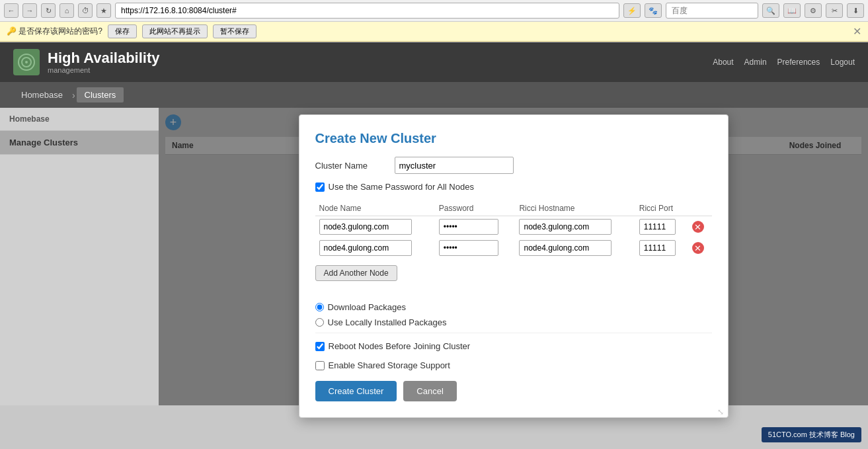 The image size is (868, 449). What do you see at coordinates (791, 62) in the screenshot?
I see `header-nav: About Admin Preferences Logout` at bounding box center [791, 62].